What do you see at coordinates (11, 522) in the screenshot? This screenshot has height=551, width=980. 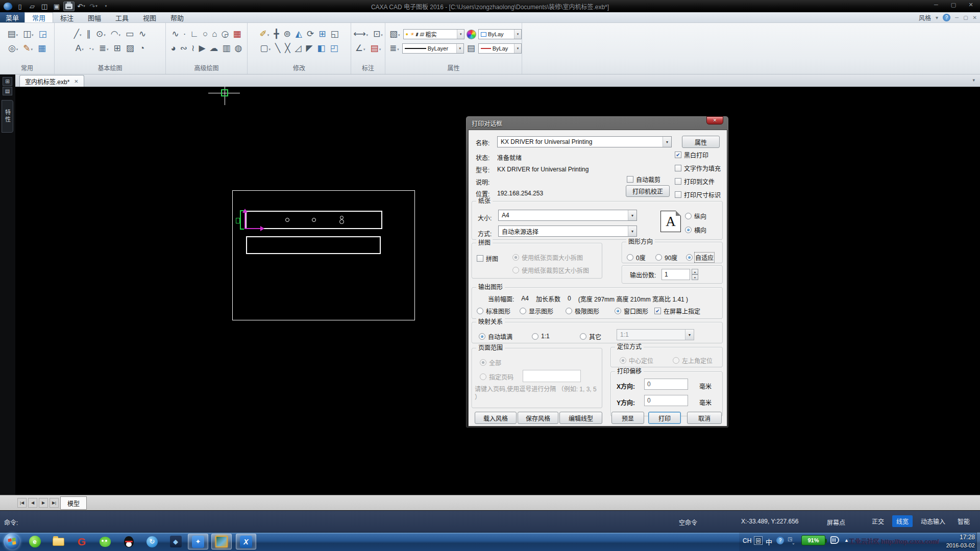 I see `command-prompt: 命令:` at bounding box center [11, 522].